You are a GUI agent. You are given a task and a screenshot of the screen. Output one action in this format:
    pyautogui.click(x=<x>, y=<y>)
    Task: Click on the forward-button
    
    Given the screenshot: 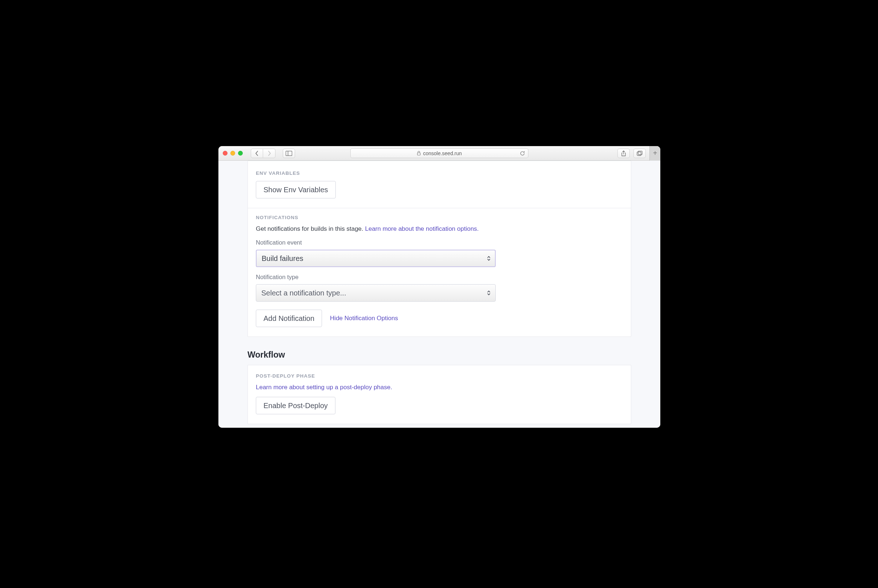 What is the action you would take?
    pyautogui.click(x=269, y=153)
    